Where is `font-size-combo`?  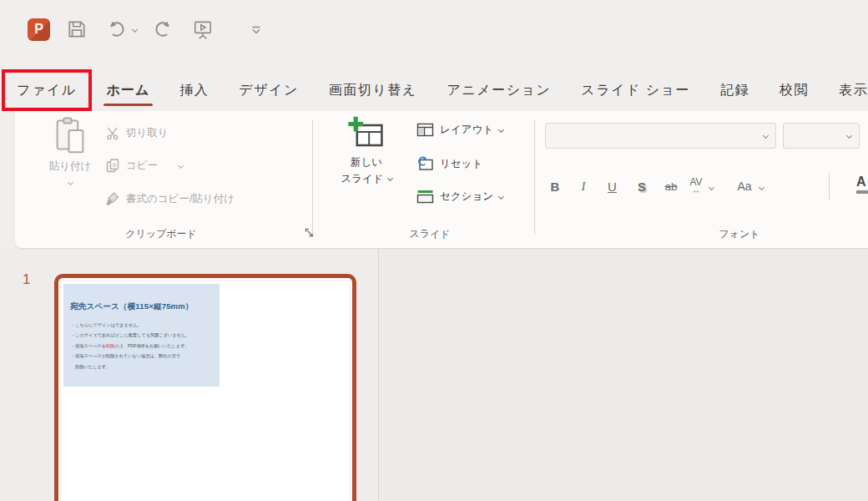
font-size-combo is located at coordinates (821, 135).